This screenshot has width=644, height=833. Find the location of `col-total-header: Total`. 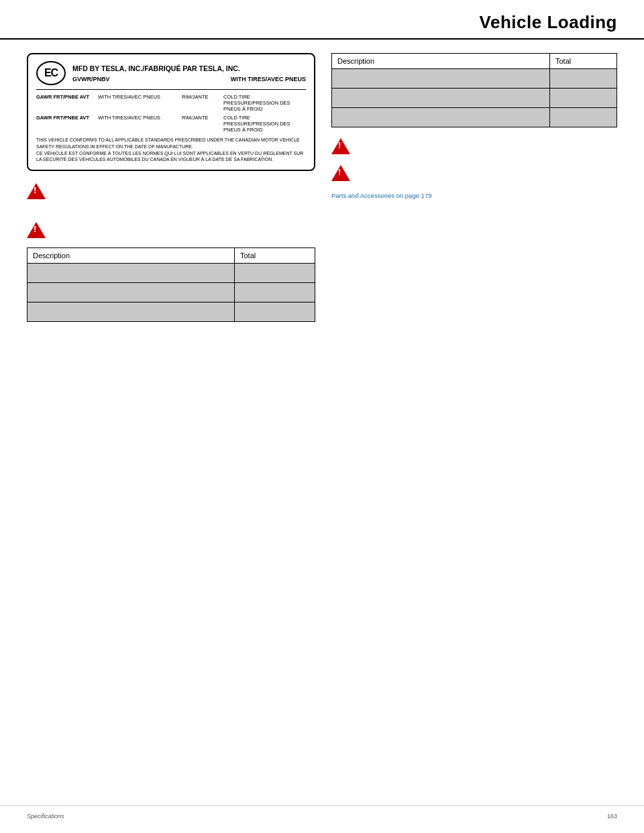

col-total-header: Total is located at coordinates (584, 62).